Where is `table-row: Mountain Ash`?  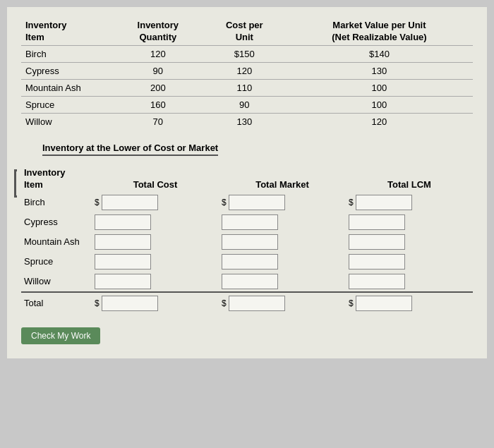 table-row: Mountain Ash is located at coordinates (247, 242).